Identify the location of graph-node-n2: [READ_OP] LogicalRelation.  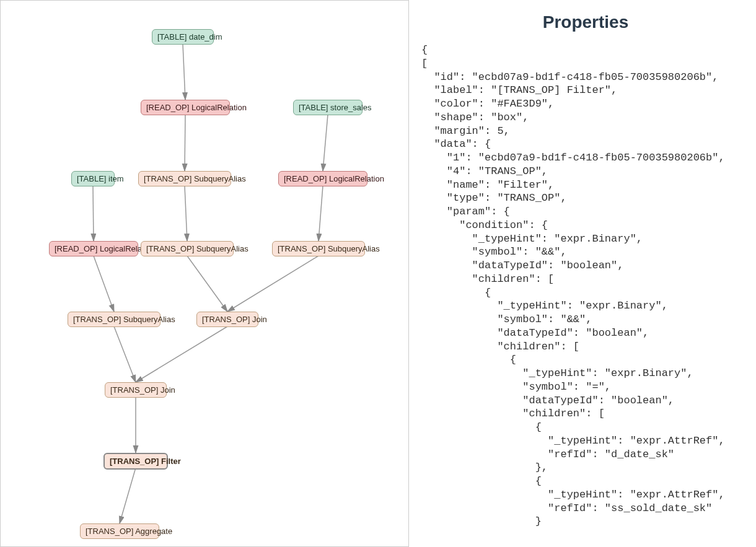
(185, 108).